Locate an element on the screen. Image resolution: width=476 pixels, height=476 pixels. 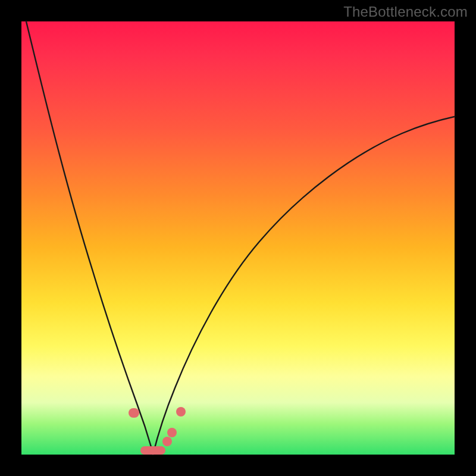
marker-pill-left is located at coordinates (134, 413).